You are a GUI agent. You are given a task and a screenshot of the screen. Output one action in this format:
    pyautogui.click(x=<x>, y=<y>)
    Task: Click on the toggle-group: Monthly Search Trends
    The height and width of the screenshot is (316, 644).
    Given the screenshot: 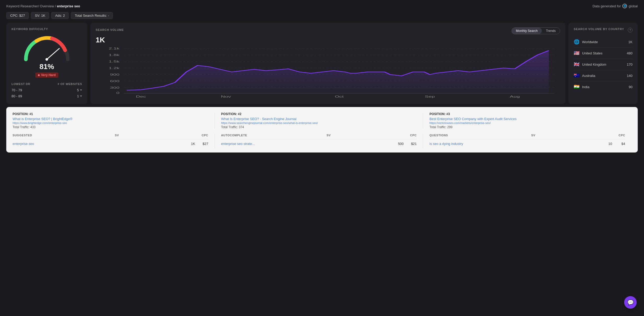 What is the action you would take?
    pyautogui.click(x=536, y=31)
    